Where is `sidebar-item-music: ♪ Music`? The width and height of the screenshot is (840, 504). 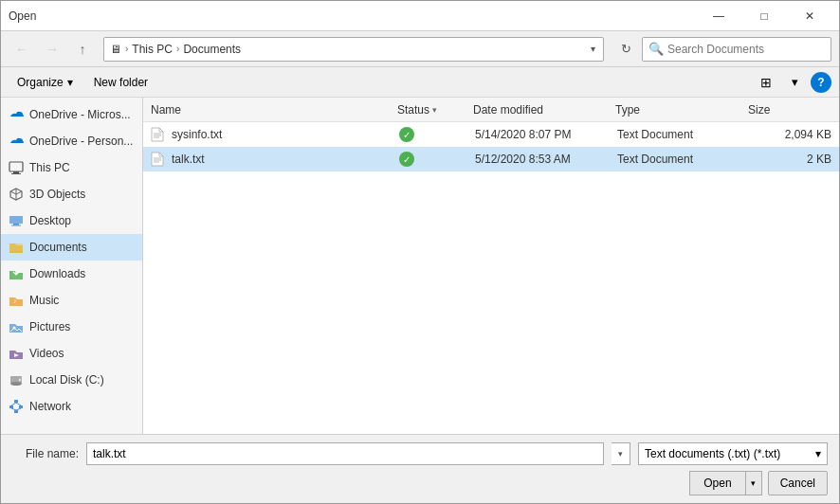
sidebar-item-music: ♪ Music is located at coordinates (72, 300).